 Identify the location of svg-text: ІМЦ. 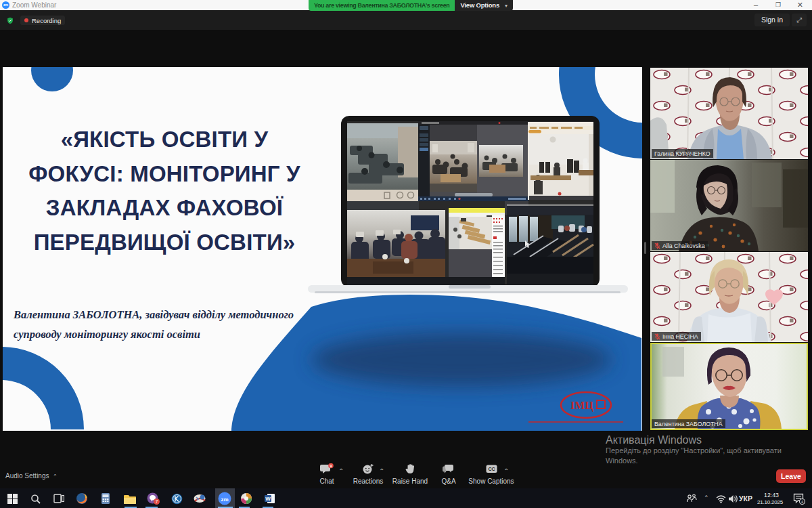
(582, 406).